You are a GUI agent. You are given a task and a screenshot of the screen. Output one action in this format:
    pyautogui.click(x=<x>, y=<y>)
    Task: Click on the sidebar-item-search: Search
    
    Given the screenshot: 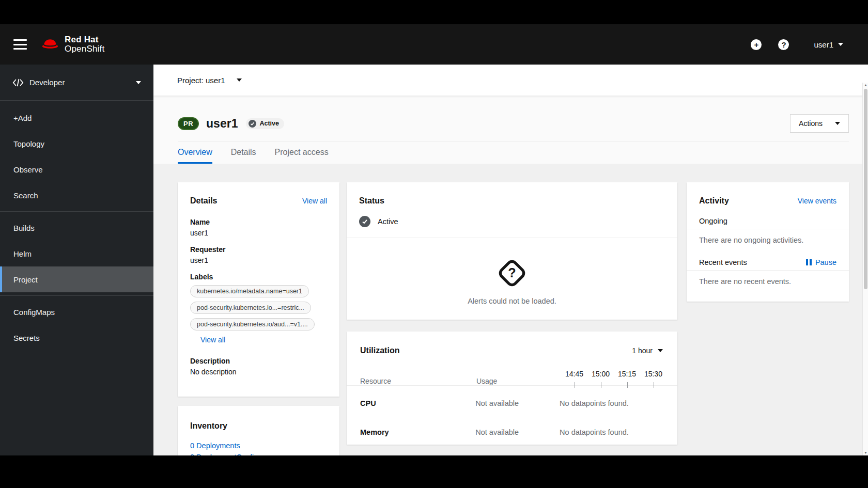 What is the action you would take?
    pyautogui.click(x=76, y=195)
    